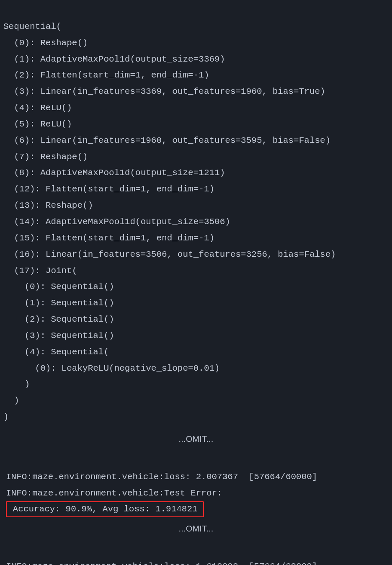 The height and width of the screenshot is (565, 392). Describe the element at coordinates (117, 222) in the screenshot. I see `code-line: (14): AdaptiveMaxPool1d(output_size=3506…` at that location.